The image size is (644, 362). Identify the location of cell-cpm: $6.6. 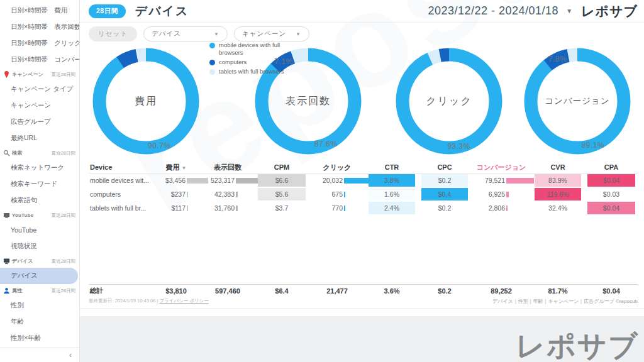
(282, 180).